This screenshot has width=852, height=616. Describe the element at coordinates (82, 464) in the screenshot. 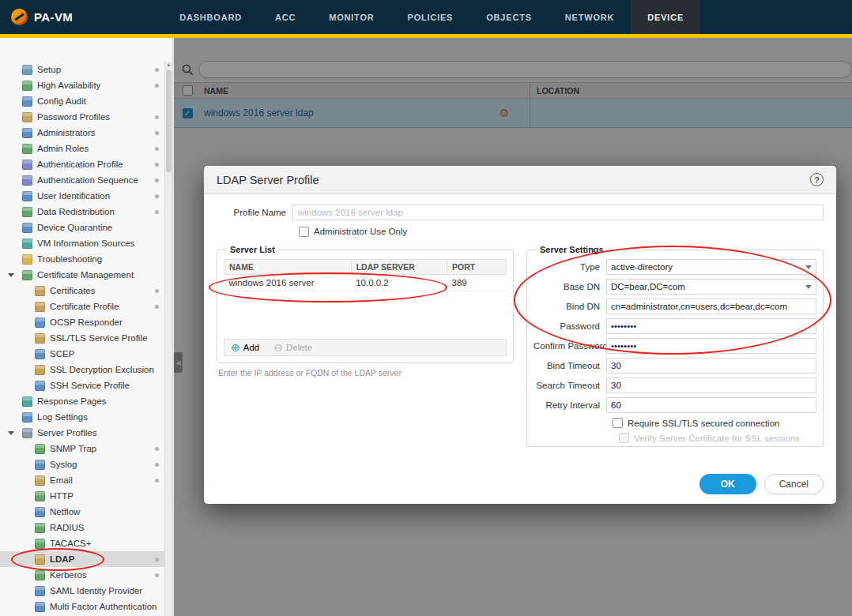

I see `sidebar-item-syslog: Syslog` at that location.